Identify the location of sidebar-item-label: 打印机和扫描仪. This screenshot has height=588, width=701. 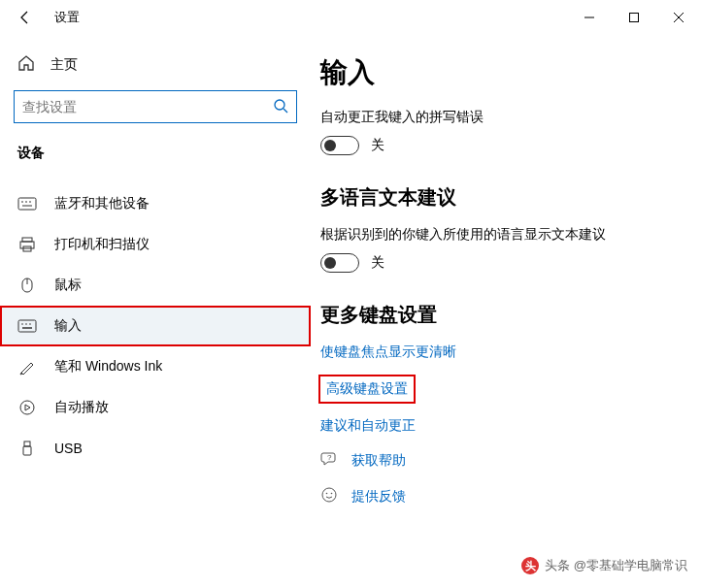
(102, 245).